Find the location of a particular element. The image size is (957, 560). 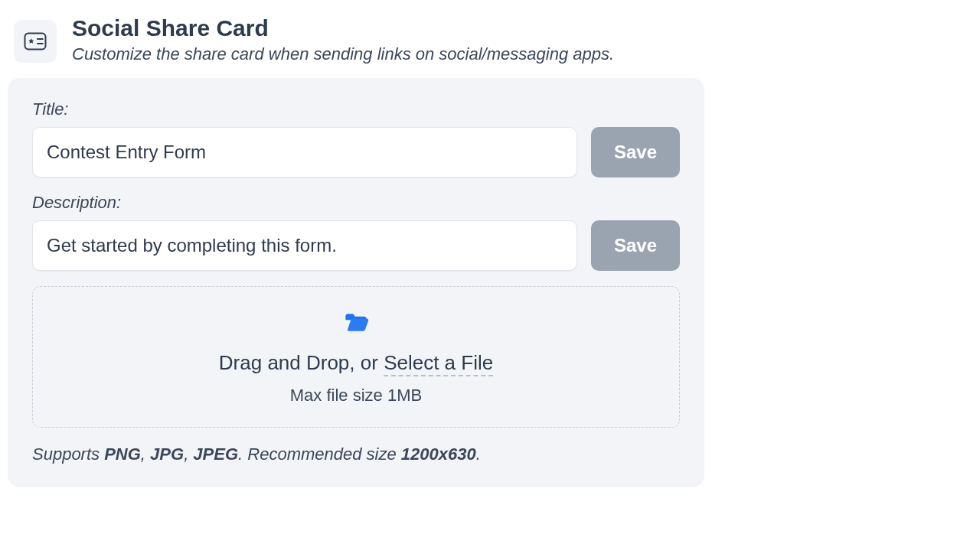

description-label: Description: is located at coordinates (356, 203).